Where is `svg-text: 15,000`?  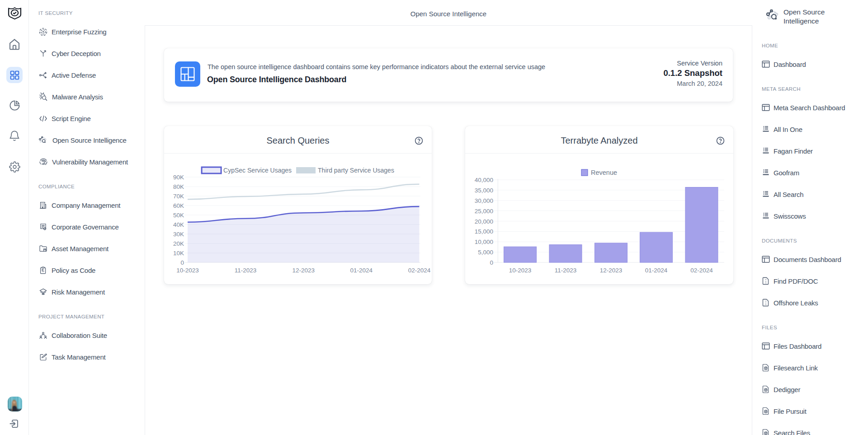 svg-text: 15,000 is located at coordinates (484, 231).